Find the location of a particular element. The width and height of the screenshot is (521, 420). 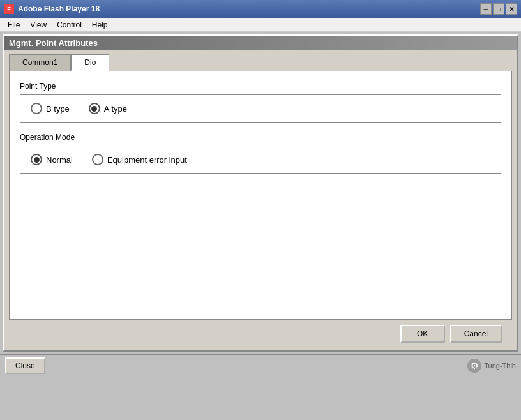

minimize-button: ─ is located at coordinates (486, 9).